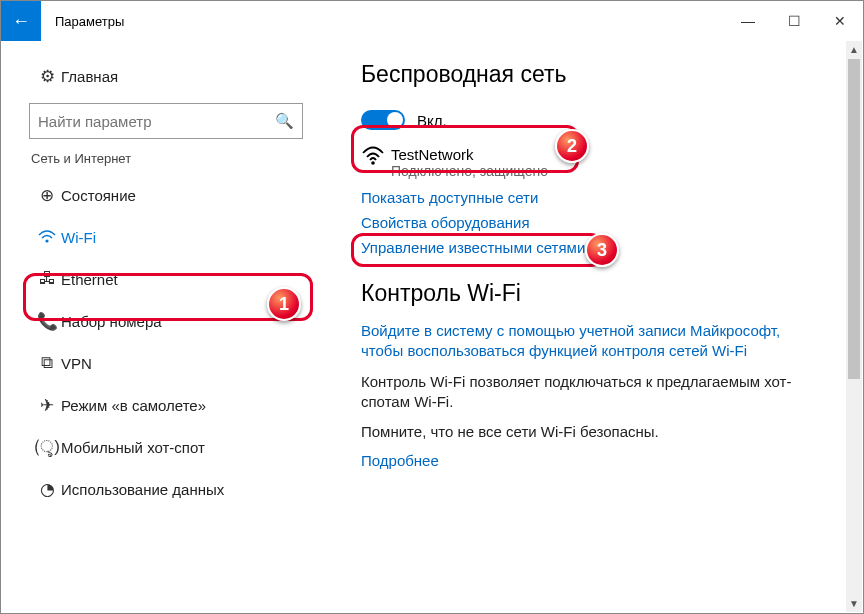 Image resolution: width=864 pixels, height=614 pixels. What do you see at coordinates (76, 364) in the screenshot?
I see `sidebar-item-label: VPN` at bounding box center [76, 364].